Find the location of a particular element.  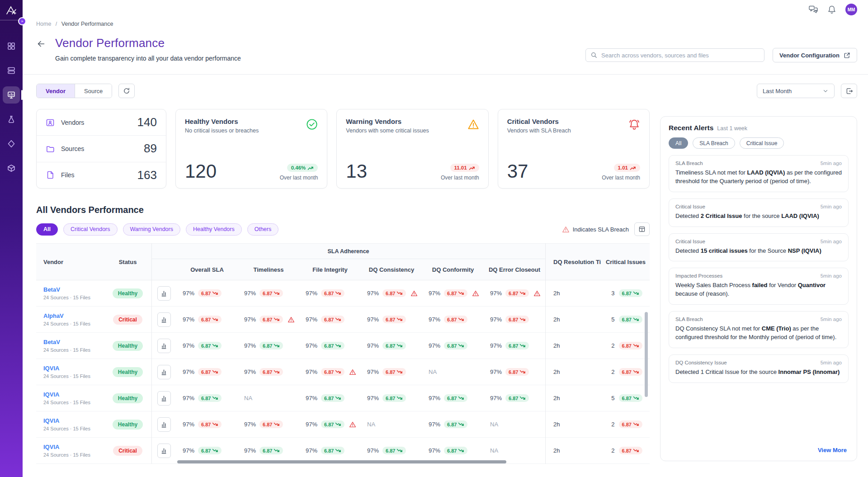

notifications-bell-icon is located at coordinates (832, 10).